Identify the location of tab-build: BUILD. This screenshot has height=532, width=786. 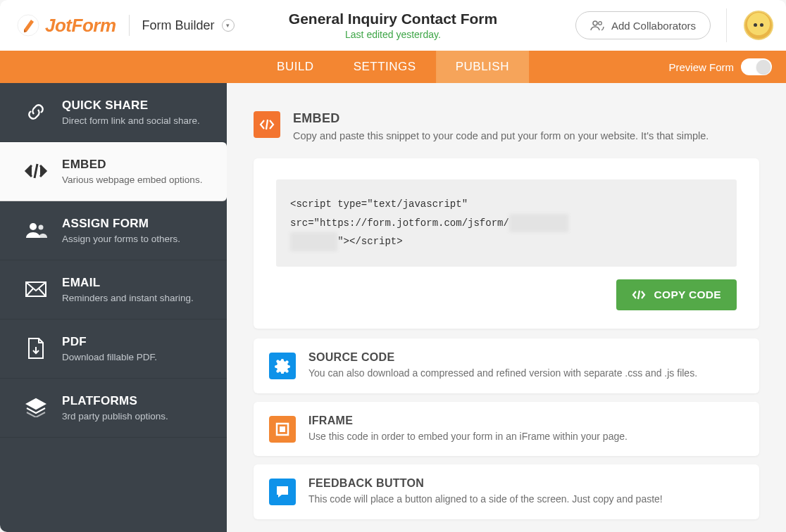
(296, 67).